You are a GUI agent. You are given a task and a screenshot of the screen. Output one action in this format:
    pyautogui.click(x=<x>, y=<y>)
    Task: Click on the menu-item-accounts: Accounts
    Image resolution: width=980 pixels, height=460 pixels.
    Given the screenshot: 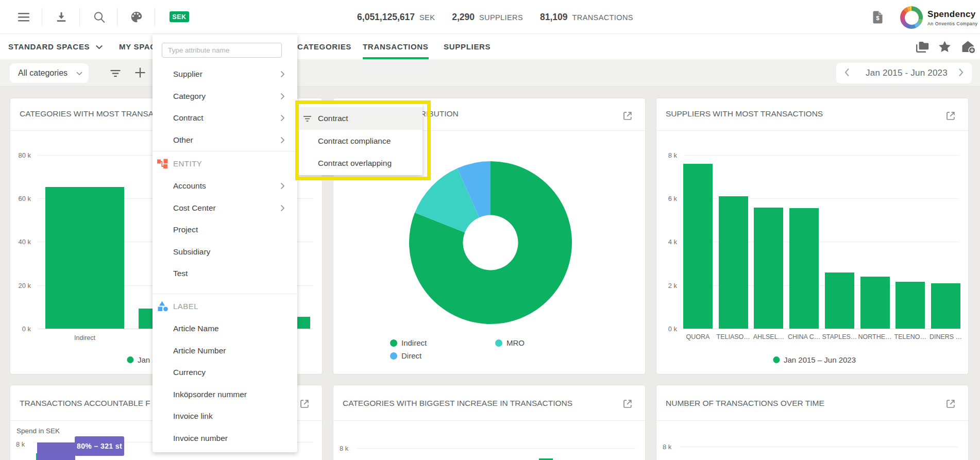 What is the action you would take?
    pyautogui.click(x=225, y=186)
    